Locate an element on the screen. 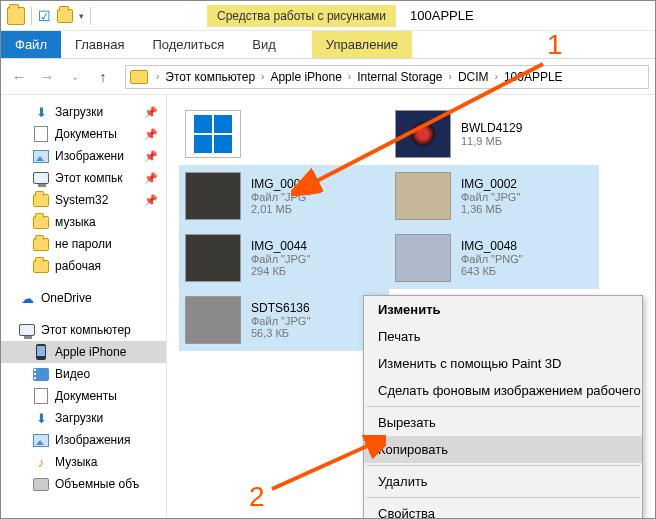 This screenshot has width=656, height=519. tab-manage: Управление is located at coordinates (362, 44).